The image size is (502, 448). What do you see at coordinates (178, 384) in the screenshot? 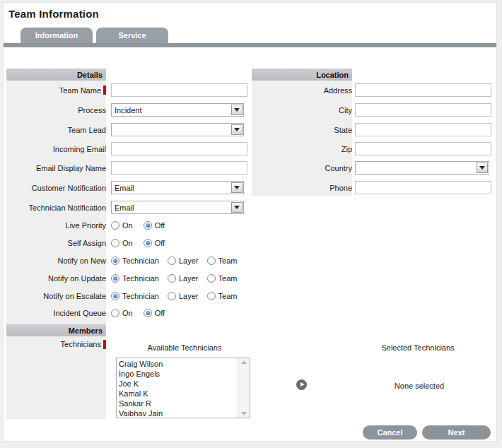
I see `technician-list-item: Joe K` at bounding box center [178, 384].